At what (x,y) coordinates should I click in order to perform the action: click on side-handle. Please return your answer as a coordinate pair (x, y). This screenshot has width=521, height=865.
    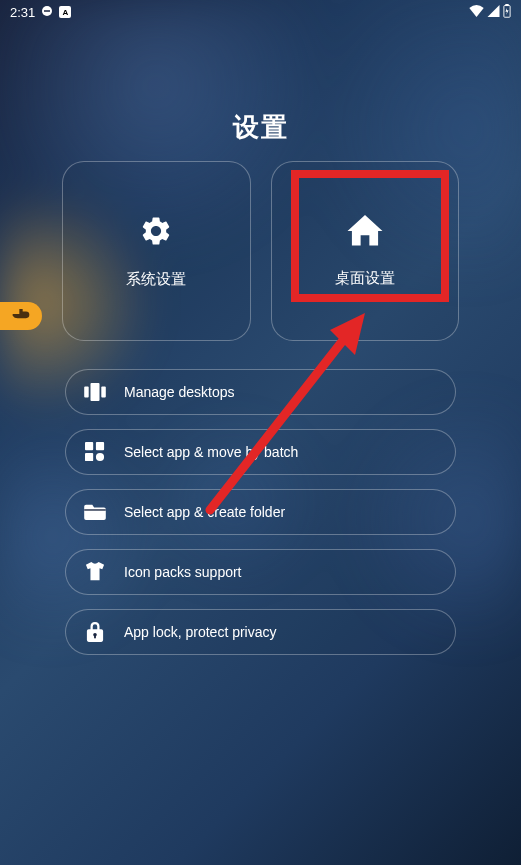
    Looking at the image, I should click on (21, 316).